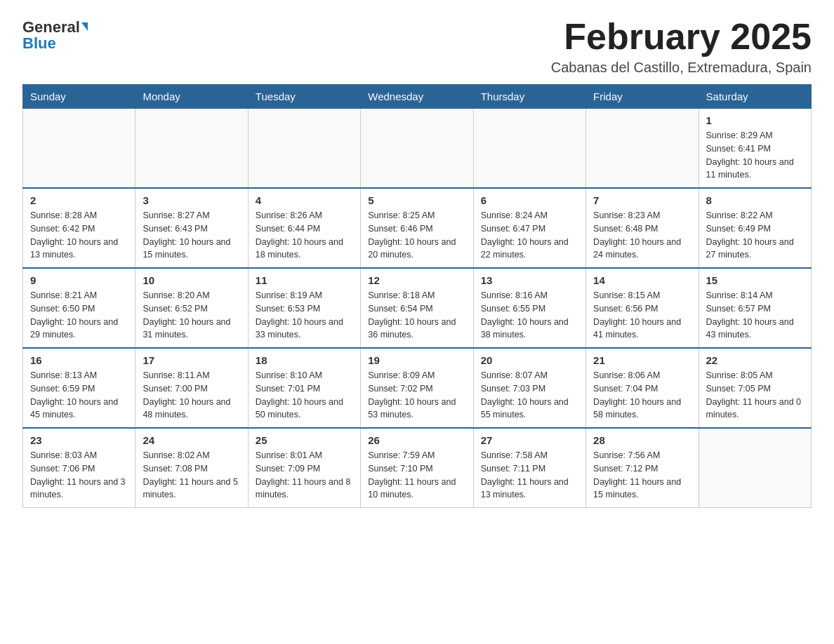 This screenshot has height=644, width=834. What do you see at coordinates (192, 228) in the screenshot?
I see `table-row: 3Sunrise: 8:27 AMSunset: 6:43 PMDaylight…` at bounding box center [192, 228].